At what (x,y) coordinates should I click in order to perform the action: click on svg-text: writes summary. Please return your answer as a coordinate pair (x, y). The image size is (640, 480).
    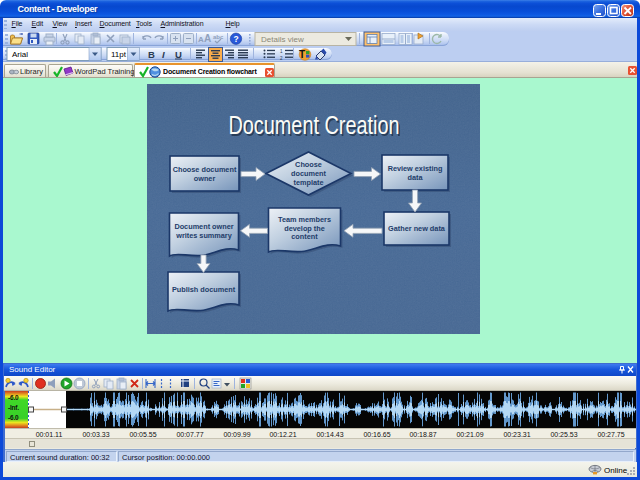
    Looking at the image, I should click on (204, 236).